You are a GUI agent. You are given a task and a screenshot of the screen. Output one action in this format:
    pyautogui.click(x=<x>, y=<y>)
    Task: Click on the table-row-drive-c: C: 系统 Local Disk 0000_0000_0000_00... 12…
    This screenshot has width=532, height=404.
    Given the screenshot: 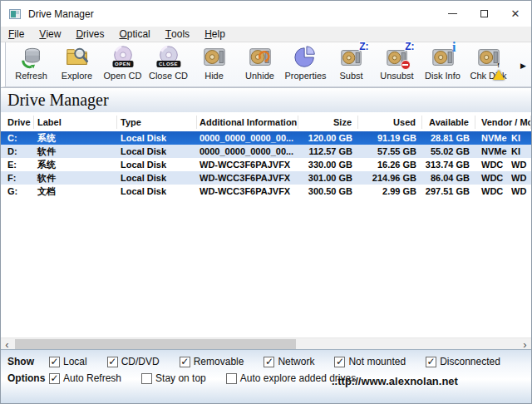 What is the action you would take?
    pyautogui.click(x=266, y=138)
    